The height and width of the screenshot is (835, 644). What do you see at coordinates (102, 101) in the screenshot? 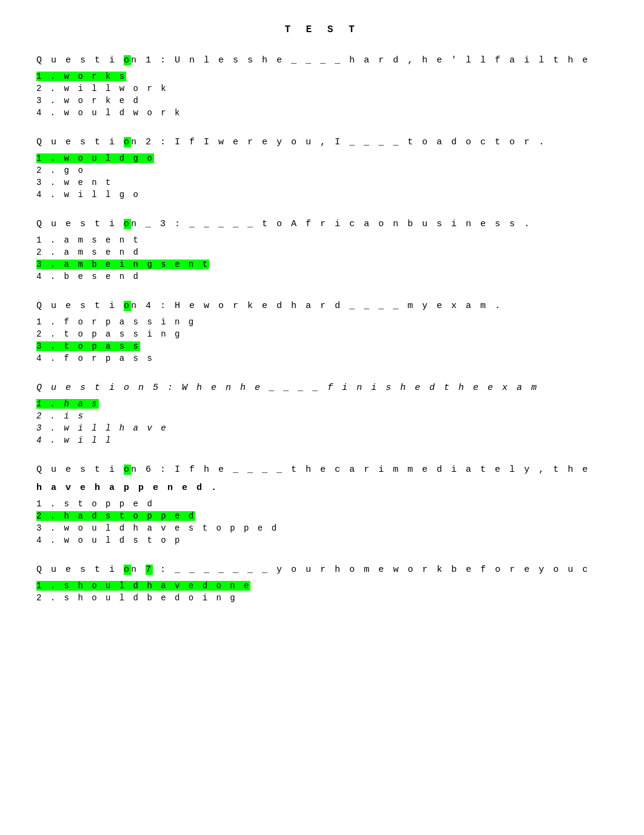
I see `option-text: w o r k e d` at bounding box center [102, 101].